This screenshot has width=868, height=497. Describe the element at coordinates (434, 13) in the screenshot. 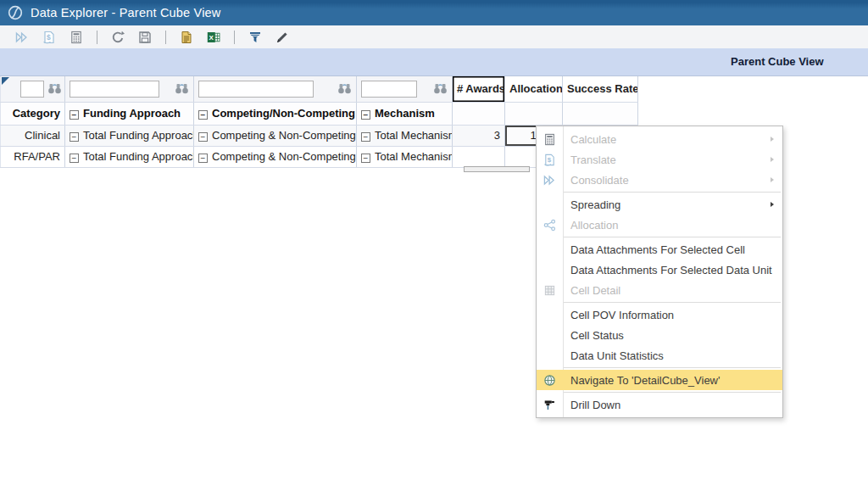

I see `window-titlebar: Data Explorer - Parent Cube View` at that location.